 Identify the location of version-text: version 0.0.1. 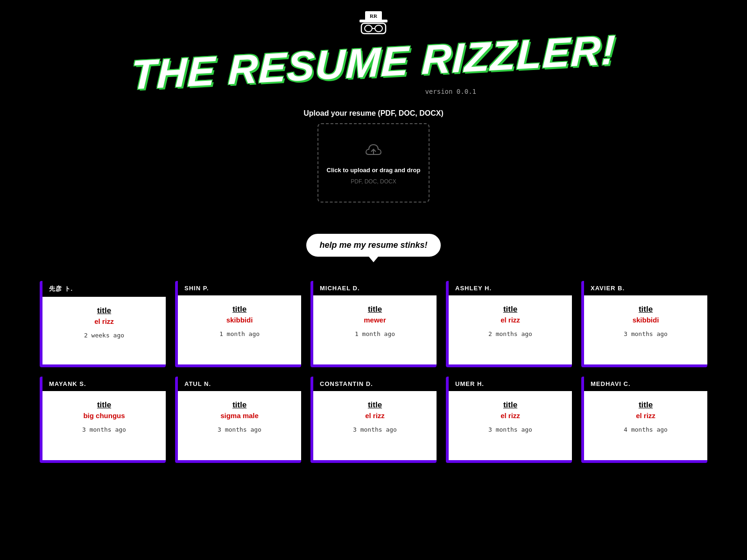
(451, 91).